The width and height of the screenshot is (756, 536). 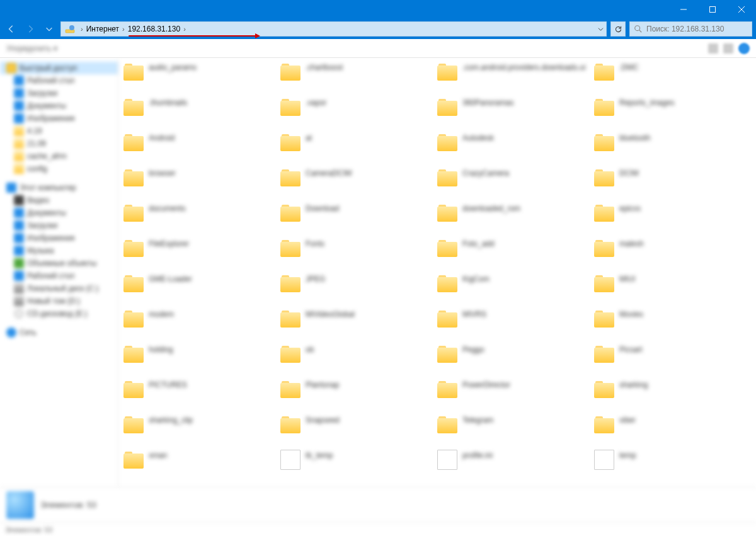 I want to click on folder-item: .chartboost, so click(x=359, y=75).